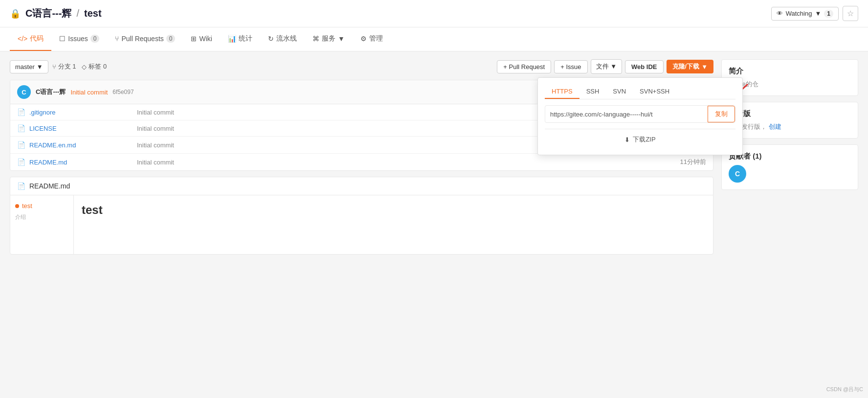 Image resolution: width=868 pixels, height=398 pixels. Describe the element at coordinates (42, 206) in the screenshot. I see `readme-toc-item: test` at that location.